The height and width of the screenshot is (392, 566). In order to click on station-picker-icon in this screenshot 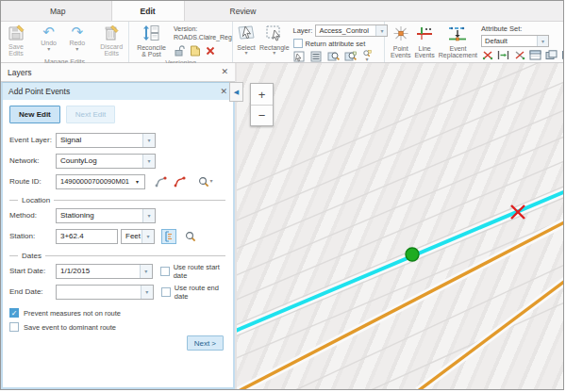, I will do `click(169, 237)`.